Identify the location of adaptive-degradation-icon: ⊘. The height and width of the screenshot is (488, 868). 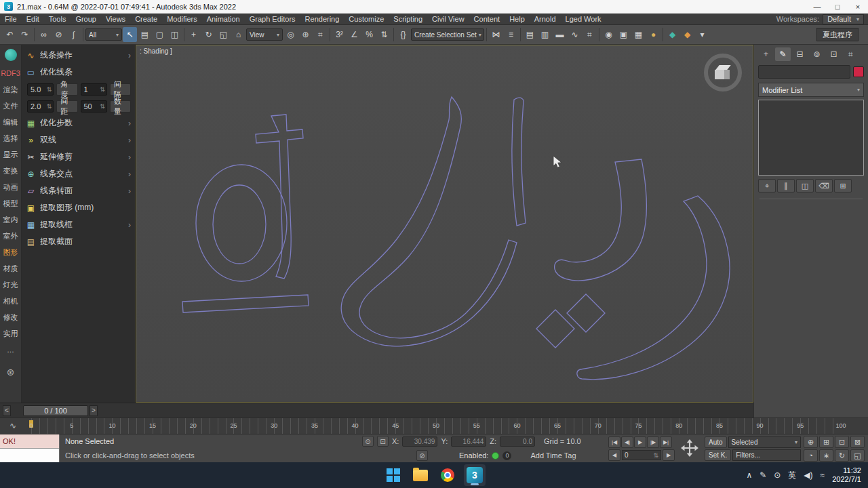
(422, 455).